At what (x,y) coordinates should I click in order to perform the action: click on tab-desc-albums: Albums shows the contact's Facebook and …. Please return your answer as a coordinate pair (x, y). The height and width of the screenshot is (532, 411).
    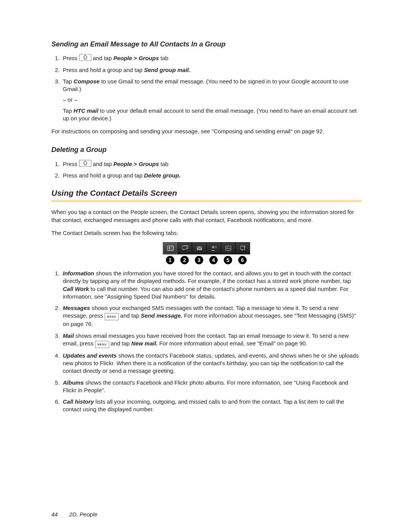
    Looking at the image, I should click on (212, 387).